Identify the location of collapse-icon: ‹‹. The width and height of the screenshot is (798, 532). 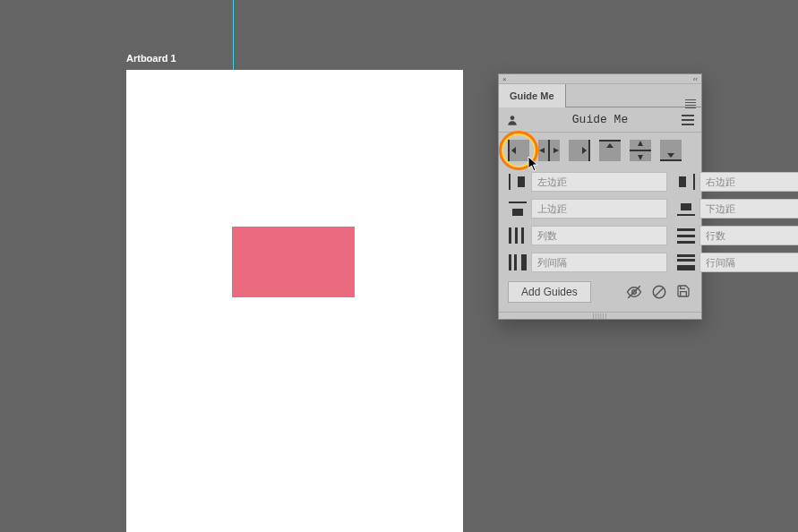
(695, 79).